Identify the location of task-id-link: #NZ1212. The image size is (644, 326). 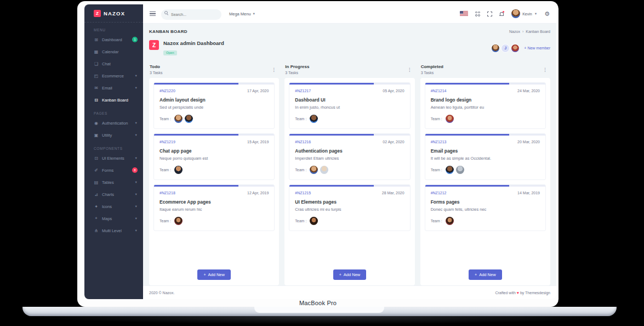
(438, 193).